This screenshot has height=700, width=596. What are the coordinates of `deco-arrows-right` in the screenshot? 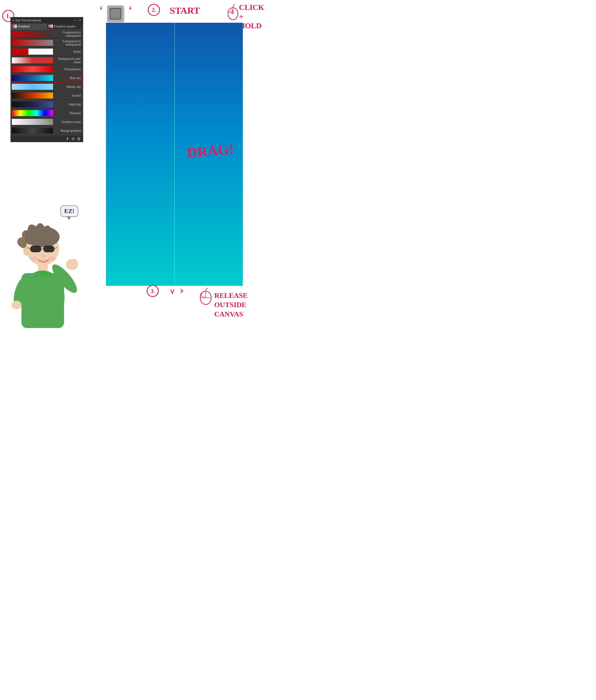 It's located at (130, 11).